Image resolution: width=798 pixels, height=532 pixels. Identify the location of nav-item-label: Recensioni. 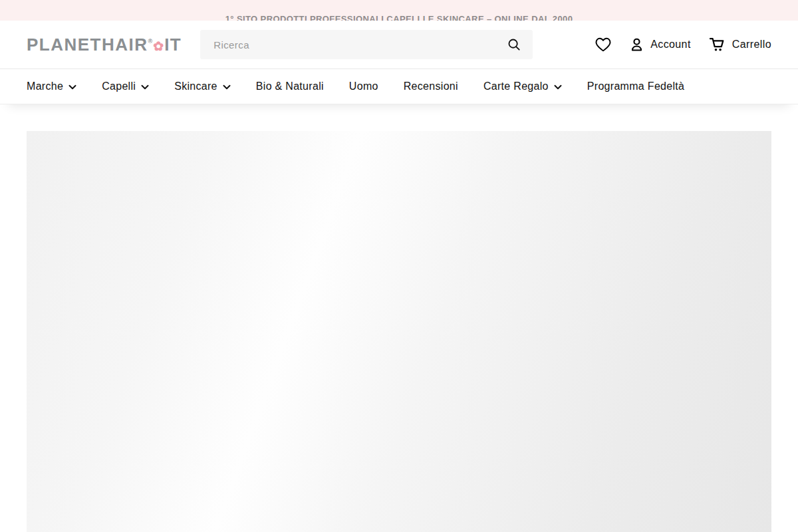
(431, 86).